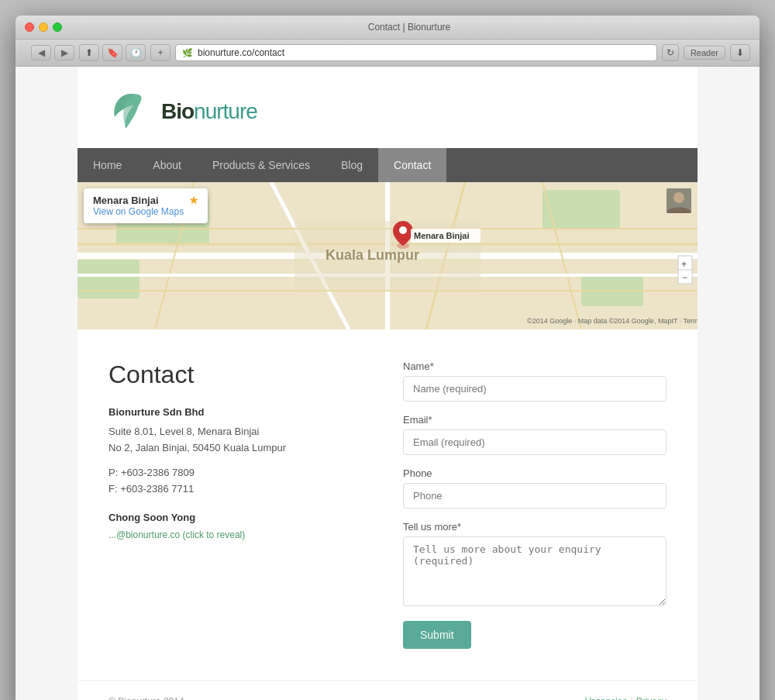  I want to click on address-line2: No 2, Jalan Binjai, 50450 Kuala Lumpur, so click(240, 448).